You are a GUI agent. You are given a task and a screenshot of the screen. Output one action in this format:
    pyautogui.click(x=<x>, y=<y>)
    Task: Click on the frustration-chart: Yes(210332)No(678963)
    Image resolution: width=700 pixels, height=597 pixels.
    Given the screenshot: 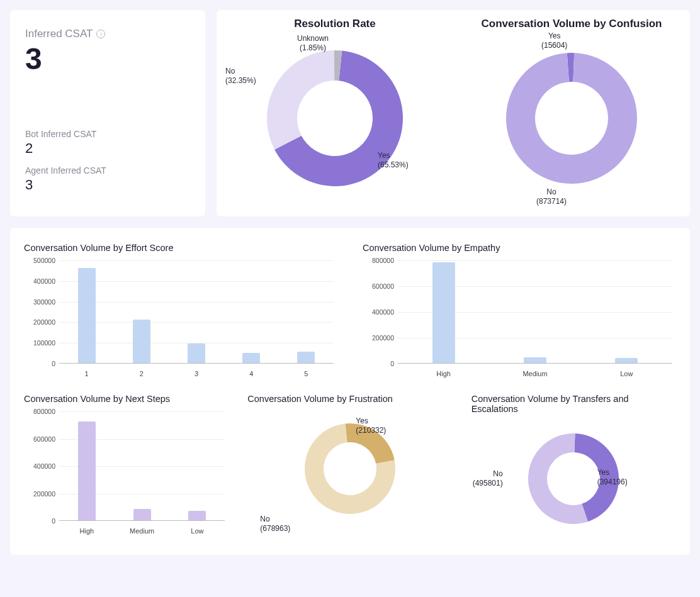 What is the action you would take?
    pyautogui.click(x=350, y=472)
    